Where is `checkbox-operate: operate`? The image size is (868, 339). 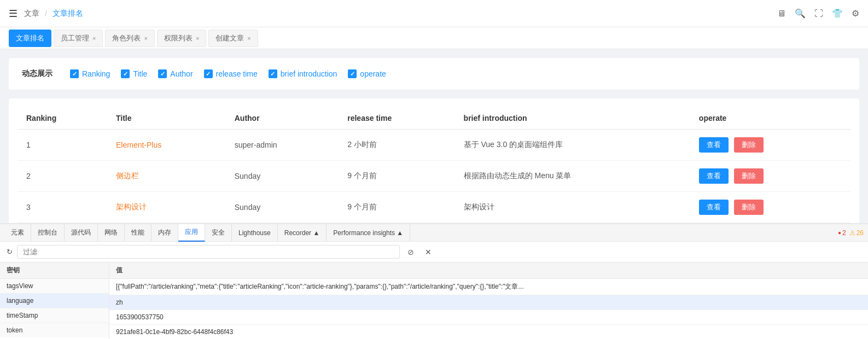 checkbox-operate: operate is located at coordinates (366, 74).